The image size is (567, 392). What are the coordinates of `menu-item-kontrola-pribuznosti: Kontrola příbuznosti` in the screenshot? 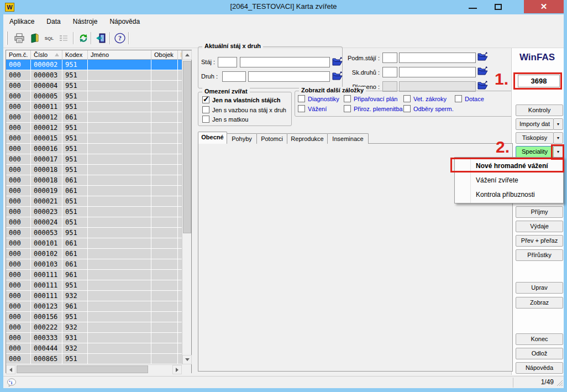 It's located at (517, 195).